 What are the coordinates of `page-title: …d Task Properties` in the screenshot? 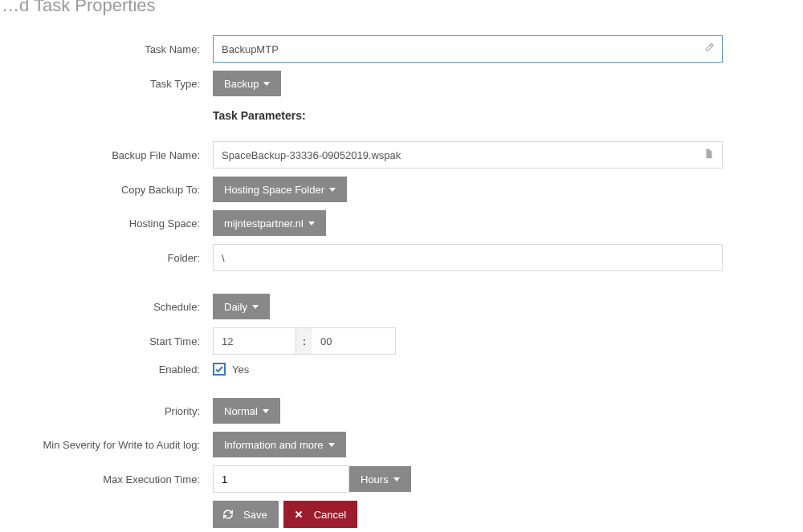 It's located at (402, 8).